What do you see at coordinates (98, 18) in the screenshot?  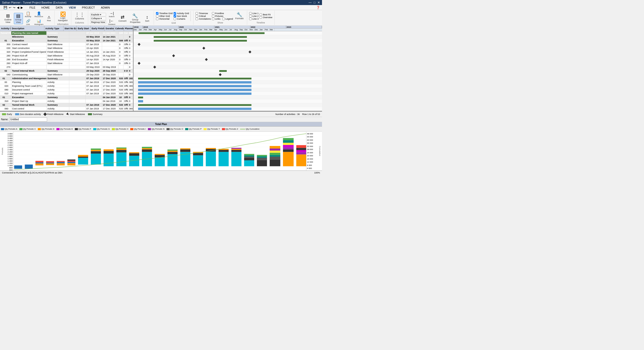 I see `collapse-dropdown: Collapse ▾` at bounding box center [98, 18].